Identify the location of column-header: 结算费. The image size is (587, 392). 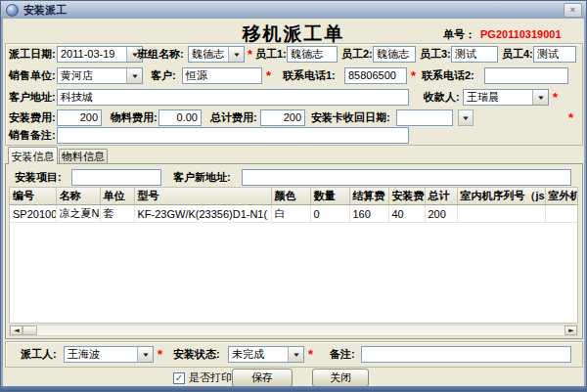
(369, 196).